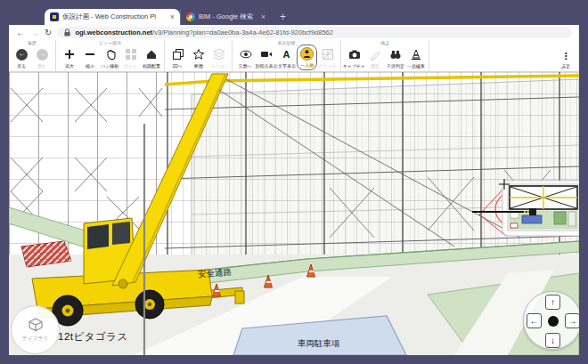  What do you see at coordinates (43, 59) in the screenshot?
I see `redo-forward-button: → 進む` at bounding box center [43, 59].